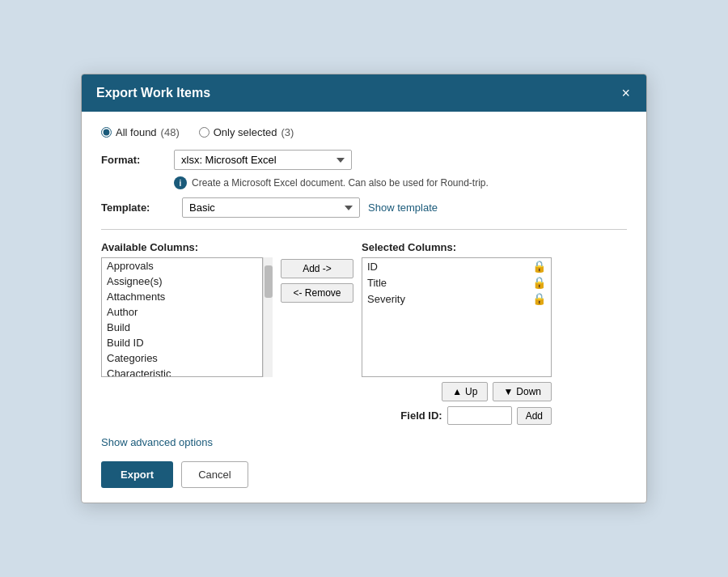  I want to click on list-item: Severity 🔒, so click(456, 299).